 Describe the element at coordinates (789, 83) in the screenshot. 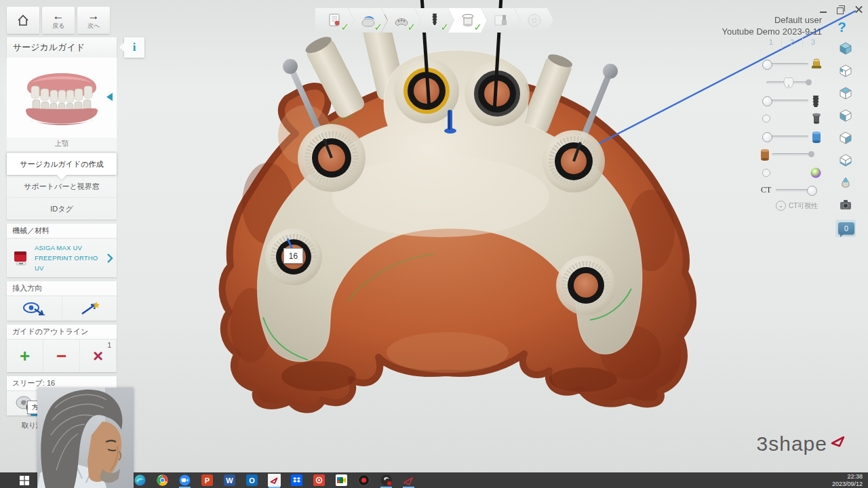

I see `tooth-handle-icon` at that location.